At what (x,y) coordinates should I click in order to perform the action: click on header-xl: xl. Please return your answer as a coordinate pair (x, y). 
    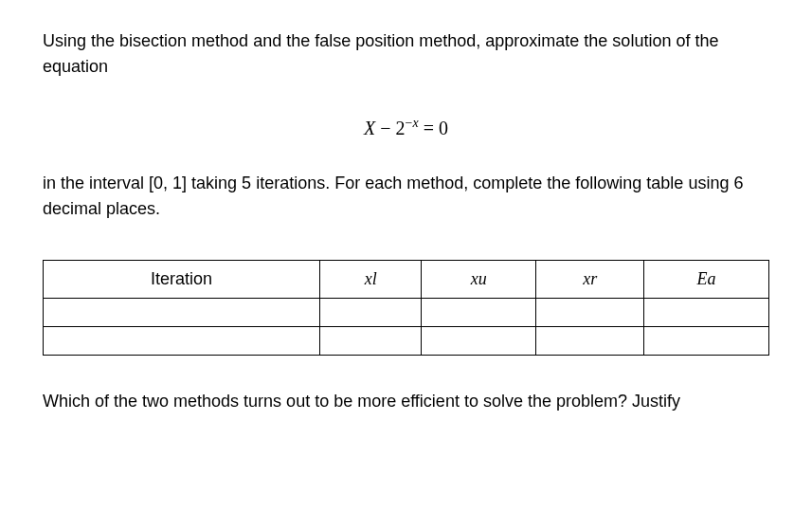
    Looking at the image, I should click on (371, 279).